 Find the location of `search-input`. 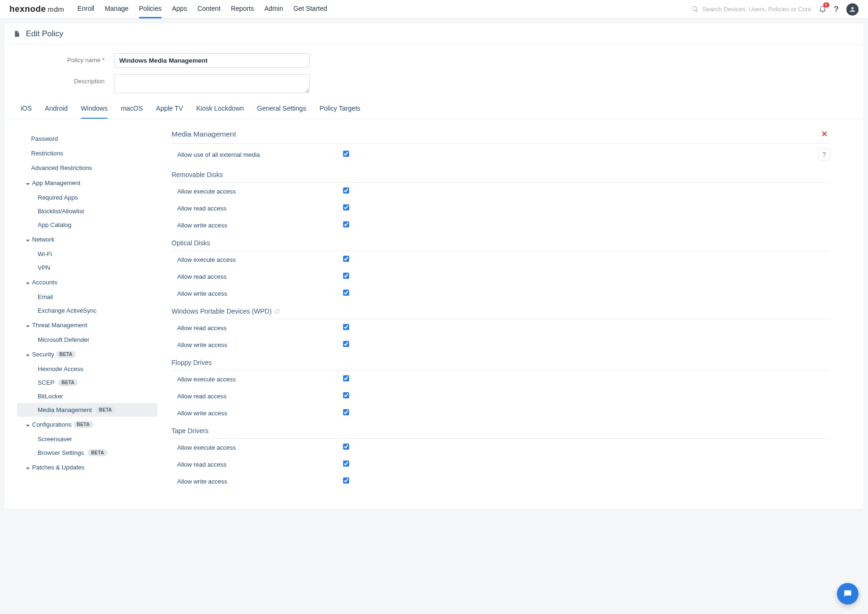

search-input is located at coordinates (757, 9).